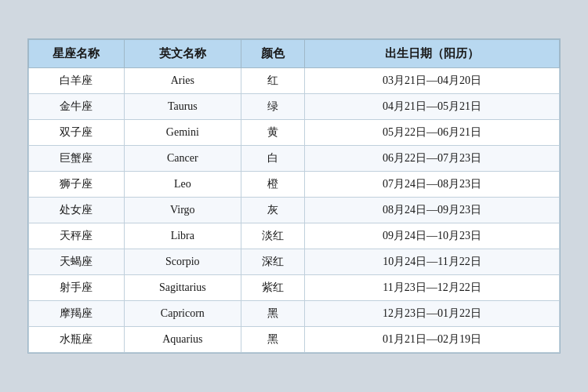  What do you see at coordinates (295, 133) in the screenshot?
I see `table-row: 双子座Gemini黄05月22日—06月21日` at bounding box center [295, 133].